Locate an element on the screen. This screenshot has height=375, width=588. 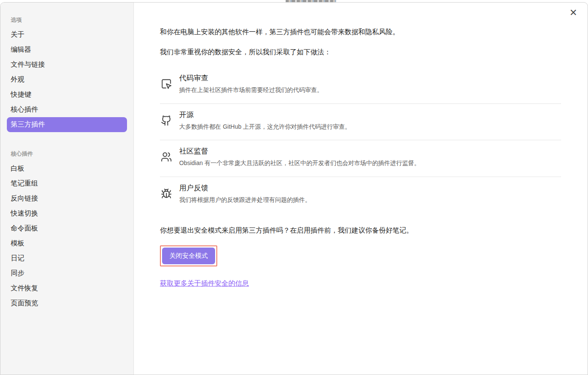
sidebar-item-sync: 同步 is located at coordinates (67, 274).